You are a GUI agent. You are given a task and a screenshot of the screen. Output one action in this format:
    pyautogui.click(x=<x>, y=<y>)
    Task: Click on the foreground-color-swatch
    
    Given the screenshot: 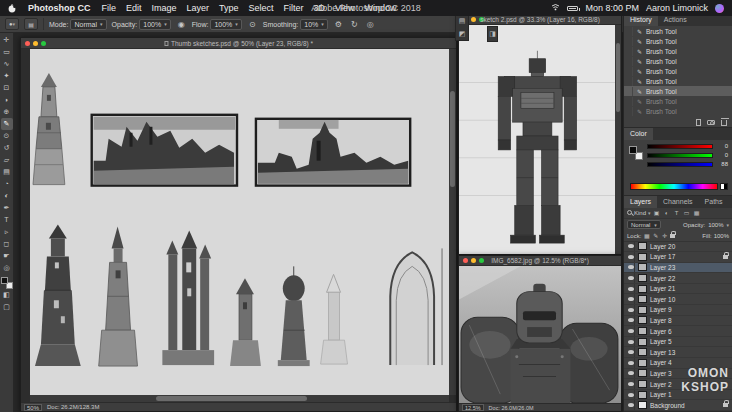 What is the action you would take?
    pyautogui.click(x=4, y=280)
    